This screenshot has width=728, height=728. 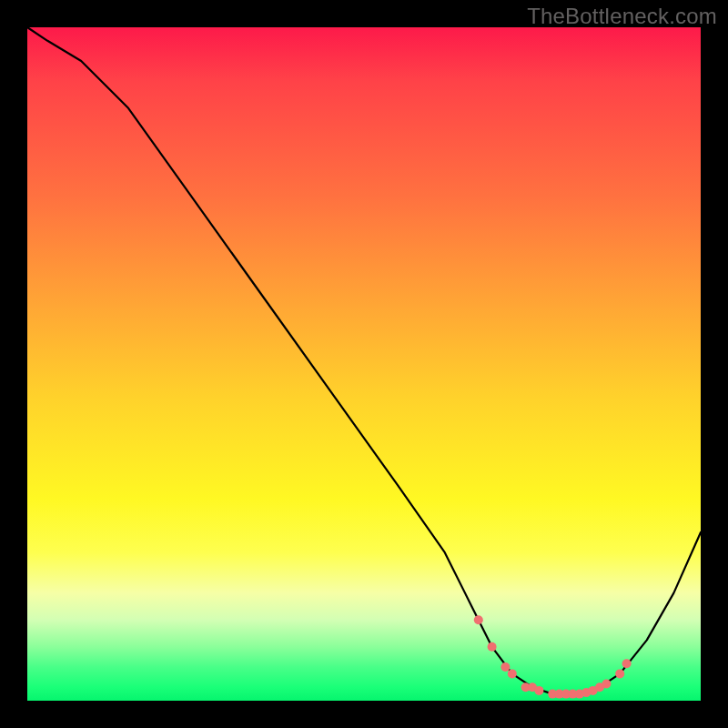 I want to click on highlight-markers, so click(x=553, y=657).